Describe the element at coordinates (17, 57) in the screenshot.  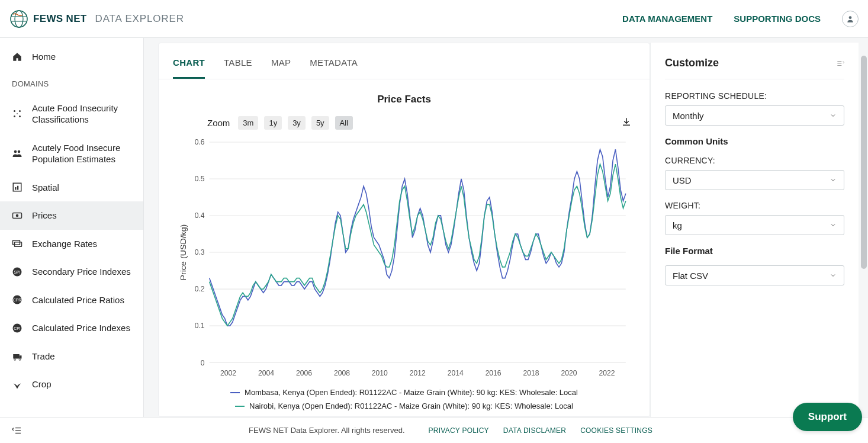
I see `home-icon` at that location.